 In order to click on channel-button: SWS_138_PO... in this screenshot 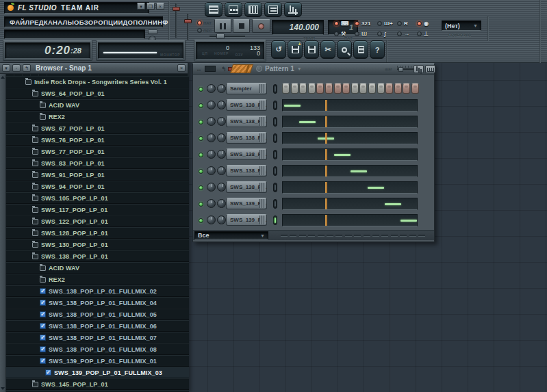, I will do `click(246, 105)`.